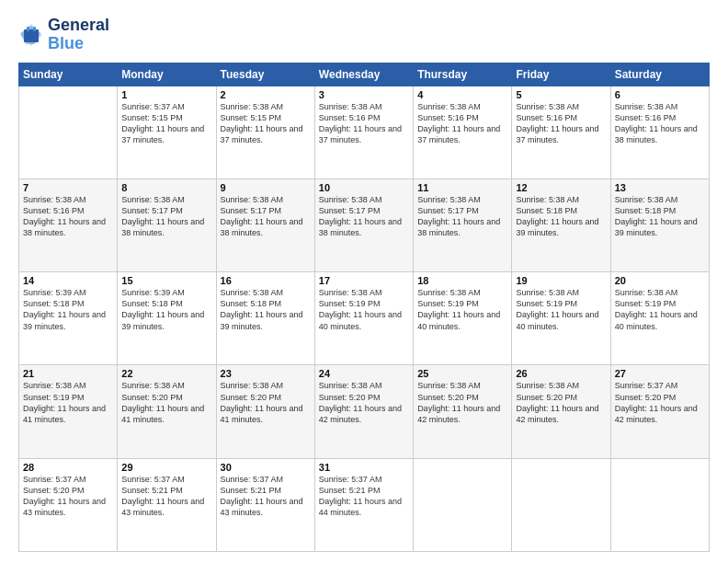  Describe the element at coordinates (364, 504) in the screenshot. I see `calendar-cell: 31Sunrise: 5:37 AMSunset: 5:21 PMDayligh…` at that location.